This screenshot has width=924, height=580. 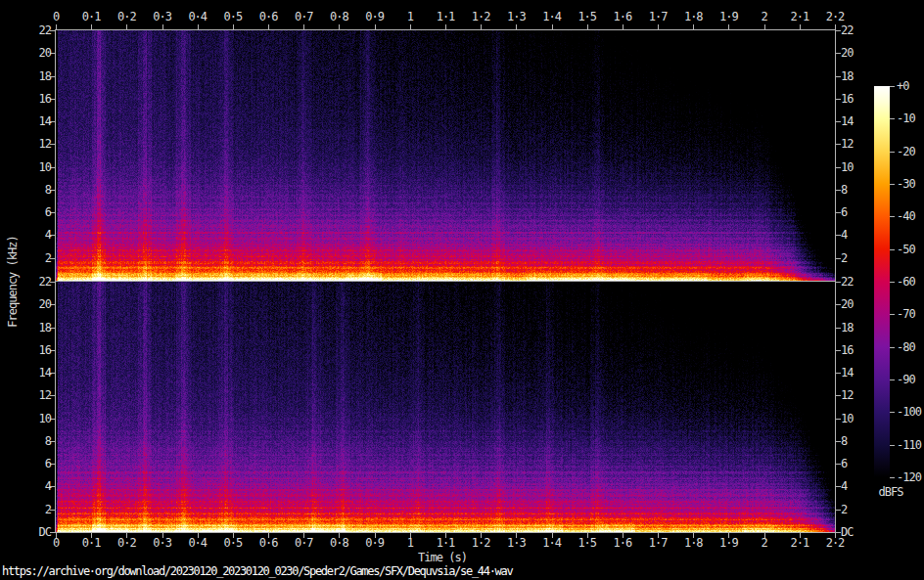 I want to click on time-tick-label: 0·7, so click(x=303, y=544).